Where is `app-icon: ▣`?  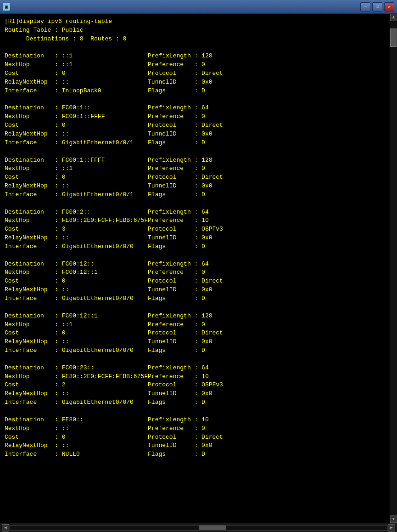 app-icon: ▣ is located at coordinates (6, 7).